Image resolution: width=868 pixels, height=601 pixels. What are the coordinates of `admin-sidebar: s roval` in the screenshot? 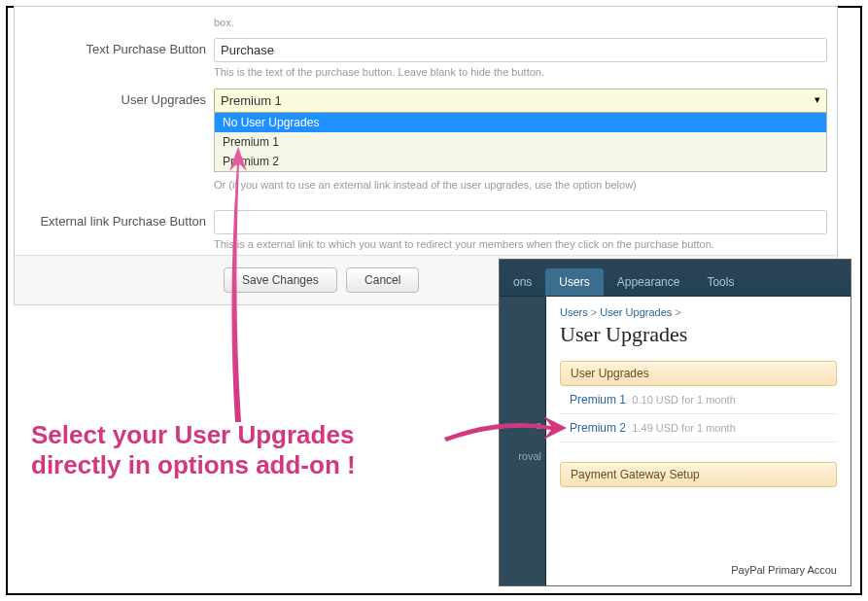 It's located at (523, 442).